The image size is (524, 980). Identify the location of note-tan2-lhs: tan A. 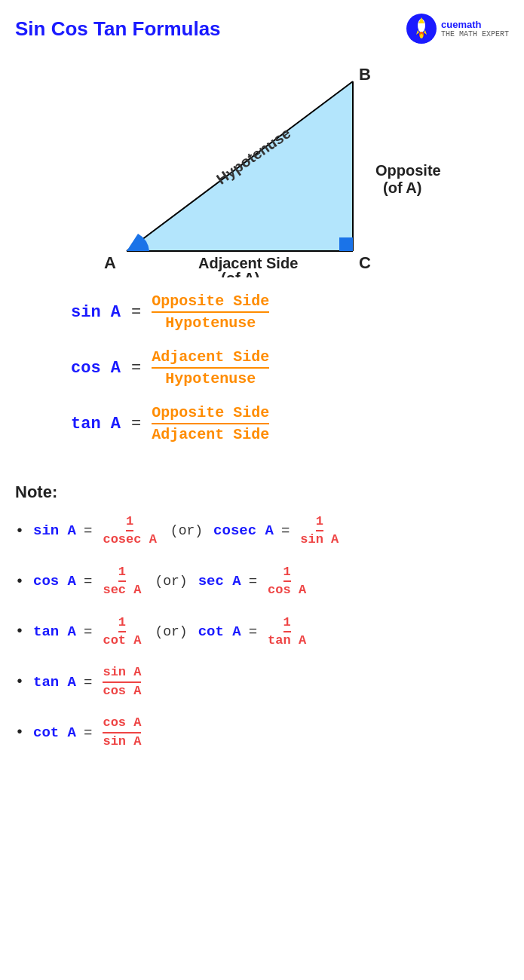
(54, 682).